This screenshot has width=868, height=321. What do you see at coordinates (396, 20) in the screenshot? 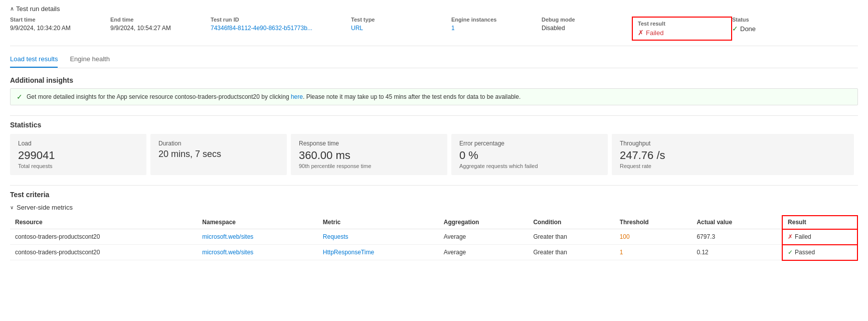
I see `test-type-label: Test type` at bounding box center [396, 20].